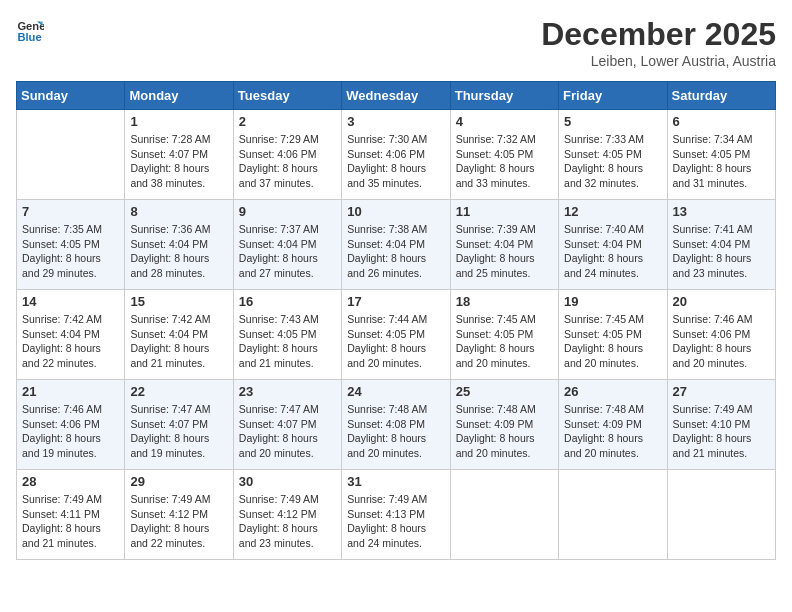 The height and width of the screenshot is (612, 792). Describe the element at coordinates (288, 252) in the screenshot. I see `day-info: Sunrise: 7:37 AMSunset: 4:04 PMDaylight:…` at that location.